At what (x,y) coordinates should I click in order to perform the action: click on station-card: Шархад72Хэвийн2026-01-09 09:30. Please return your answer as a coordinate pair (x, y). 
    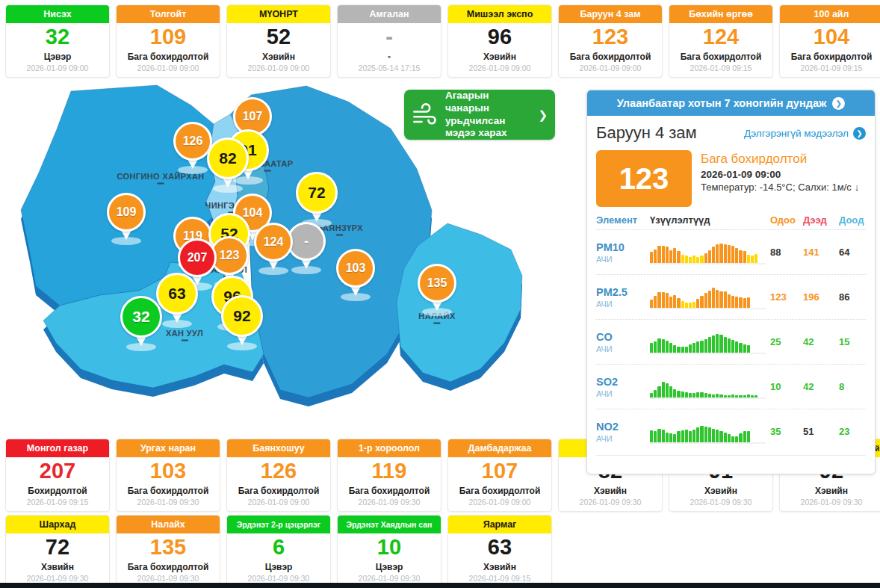
    Looking at the image, I should click on (58, 551).